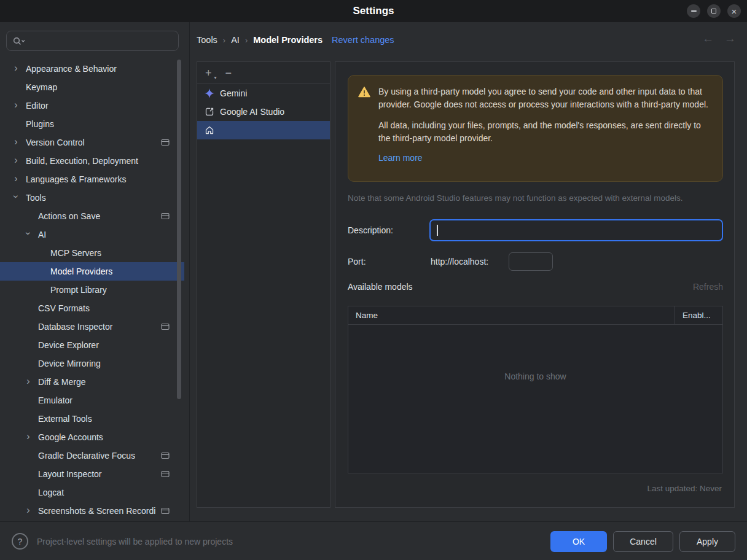  What do you see at coordinates (536, 128) in the screenshot?
I see `third-party-warning-banner: By using a third-party model you agree t…` at bounding box center [536, 128].